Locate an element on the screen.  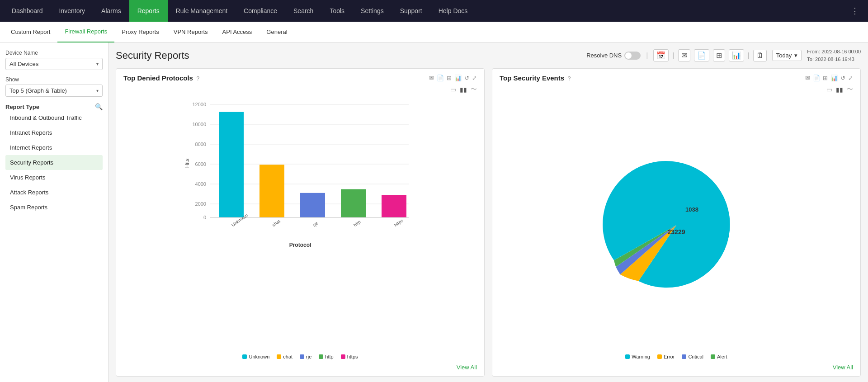
bar-rje is located at coordinates (313, 205).